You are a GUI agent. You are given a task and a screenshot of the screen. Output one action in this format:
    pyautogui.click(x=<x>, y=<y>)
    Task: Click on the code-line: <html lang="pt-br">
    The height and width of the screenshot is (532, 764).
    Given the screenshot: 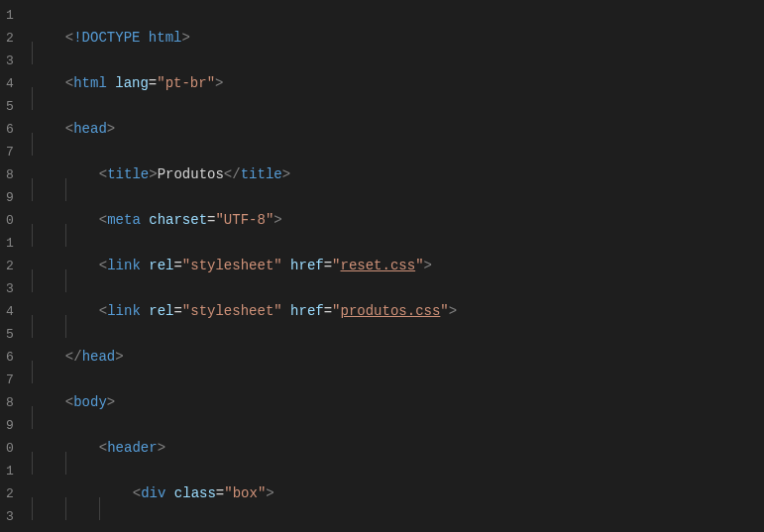 What is the action you would take?
    pyautogui.click(x=320, y=83)
    